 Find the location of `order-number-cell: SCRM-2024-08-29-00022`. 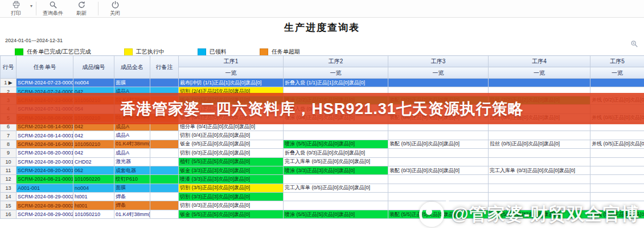

order-number-cell: SCRM-2024-08-29-00022 is located at coordinates (45, 214).